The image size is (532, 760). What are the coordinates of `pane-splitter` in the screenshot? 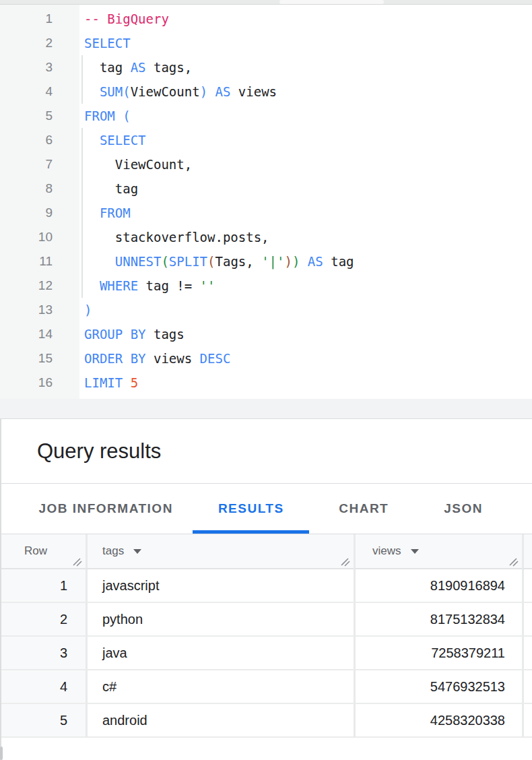 It's located at (266, 409).